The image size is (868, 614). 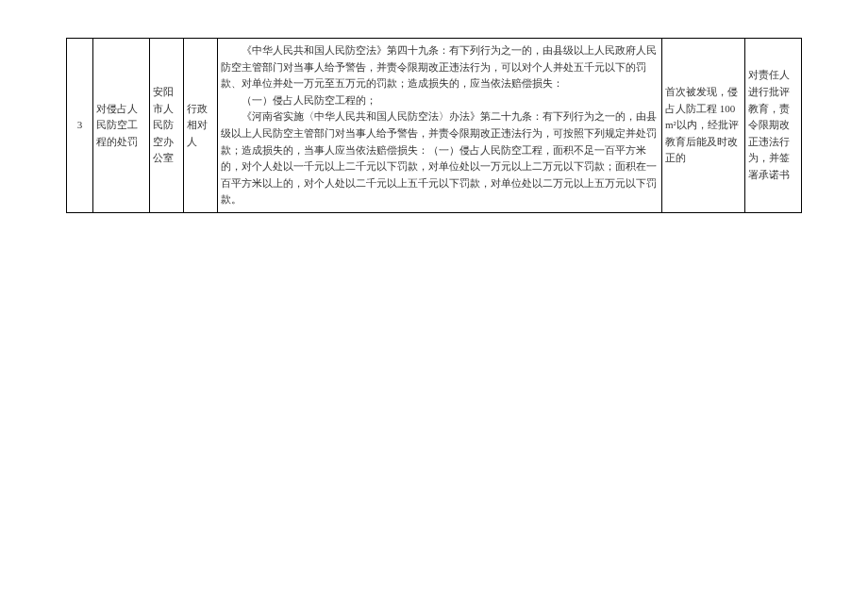 What do you see at coordinates (80, 126) in the screenshot?
I see `cell-number: 3` at bounding box center [80, 126].